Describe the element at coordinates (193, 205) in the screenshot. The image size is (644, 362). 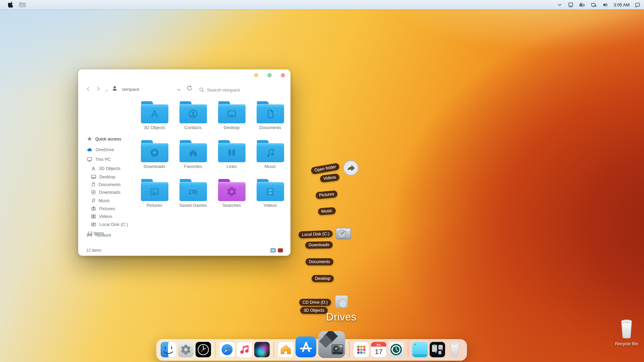
I see `folder-label: Saved Games` at that location.